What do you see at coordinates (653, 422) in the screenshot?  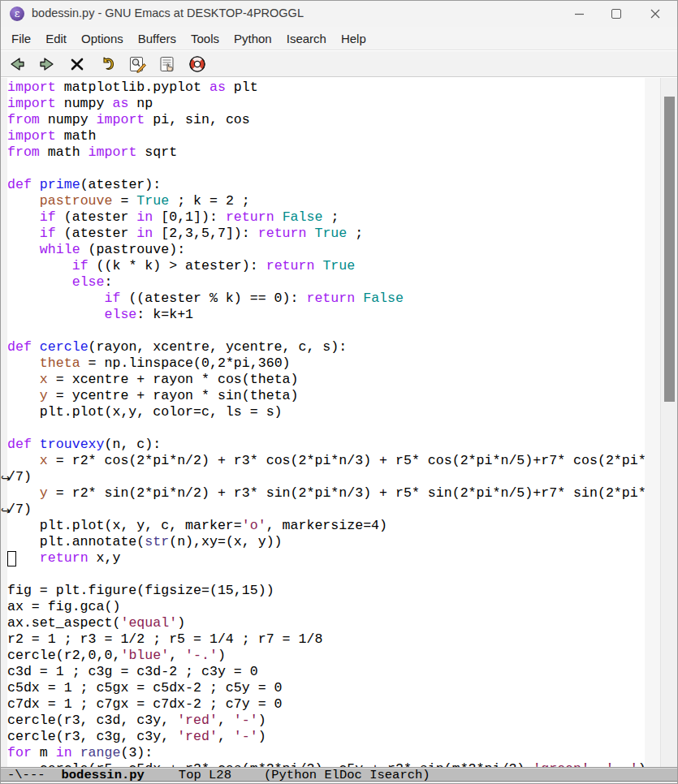 I see `right-fringe` at bounding box center [653, 422].